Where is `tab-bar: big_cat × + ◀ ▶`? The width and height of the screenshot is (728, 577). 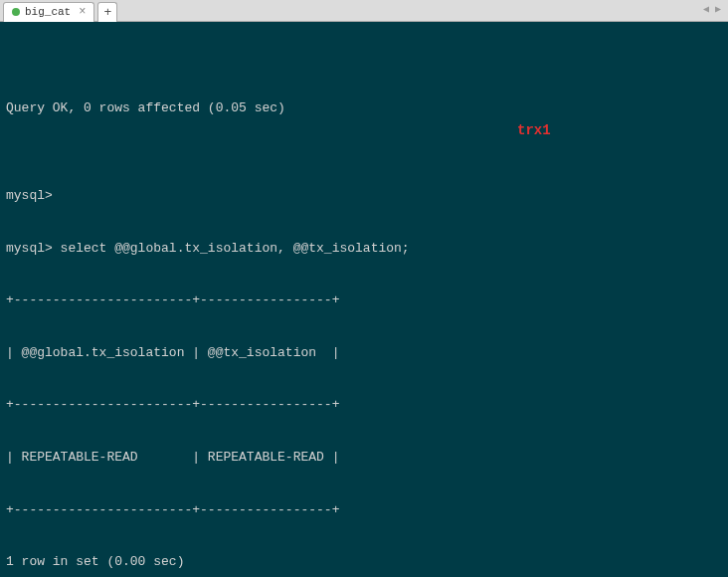 tab-bar: big_cat × + ◀ ▶ is located at coordinates (364, 11).